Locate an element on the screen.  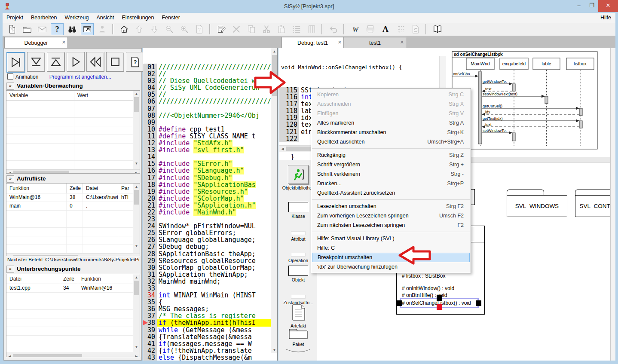
context-menu-item: Hilfe: Smart Visual Library (SVL) is located at coordinates (391, 239).